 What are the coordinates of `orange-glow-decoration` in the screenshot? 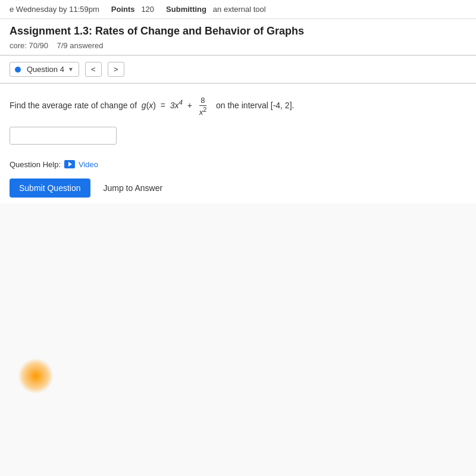 It's located at (36, 376).